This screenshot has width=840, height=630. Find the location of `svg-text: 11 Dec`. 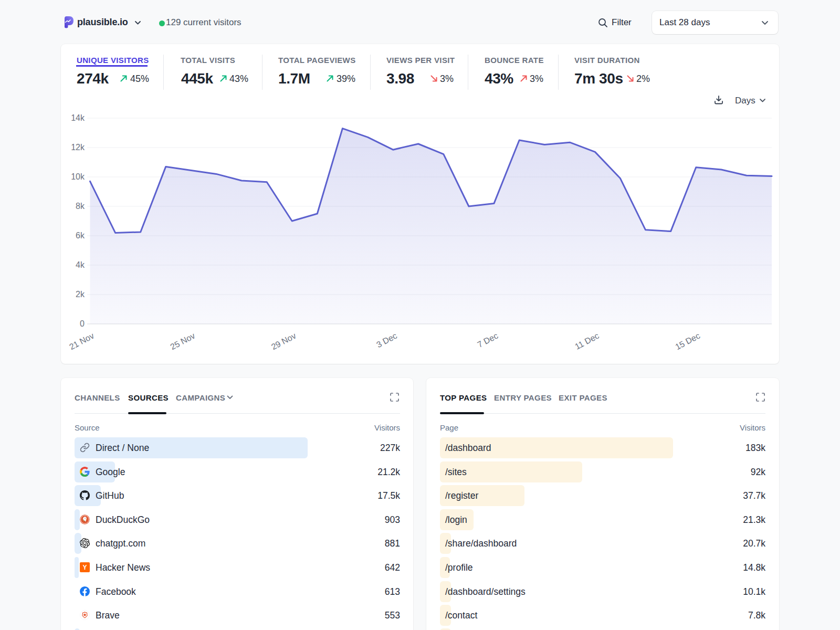

svg-text: 11 Dec is located at coordinates (587, 341).